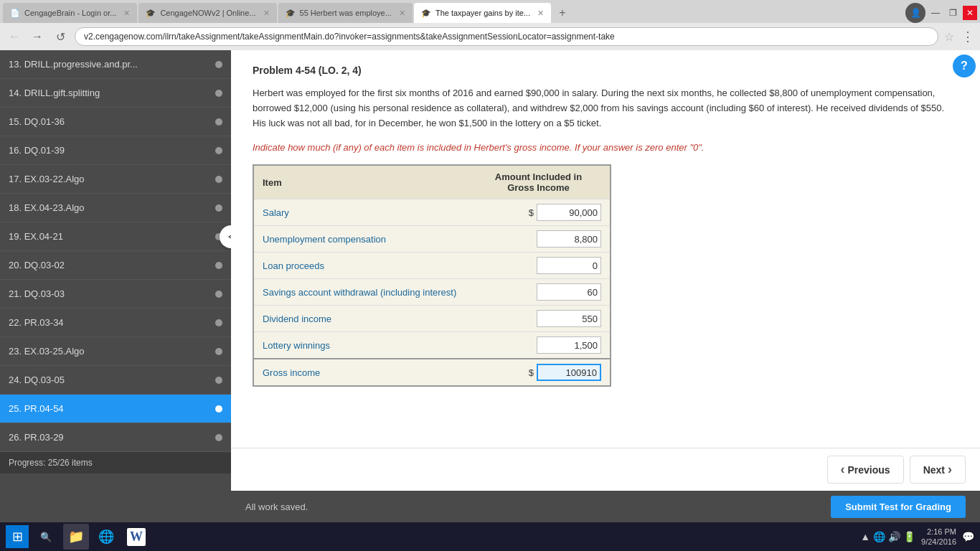  I want to click on sidebar-item-23: 23. EX.03-25.Algo, so click(116, 352).